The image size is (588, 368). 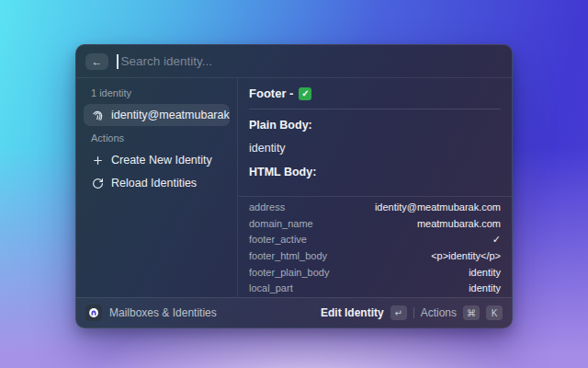 What do you see at coordinates (459, 224) in the screenshot?
I see `meta-value: meatmubarak.com` at bounding box center [459, 224].